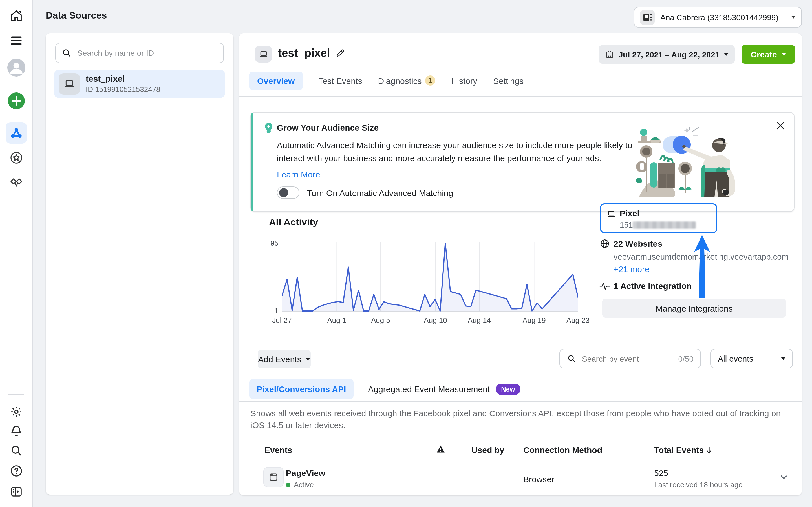 The height and width of the screenshot is (507, 812). What do you see at coordinates (658, 225) in the screenshot?
I see `pixel-id: 151` at bounding box center [658, 225].